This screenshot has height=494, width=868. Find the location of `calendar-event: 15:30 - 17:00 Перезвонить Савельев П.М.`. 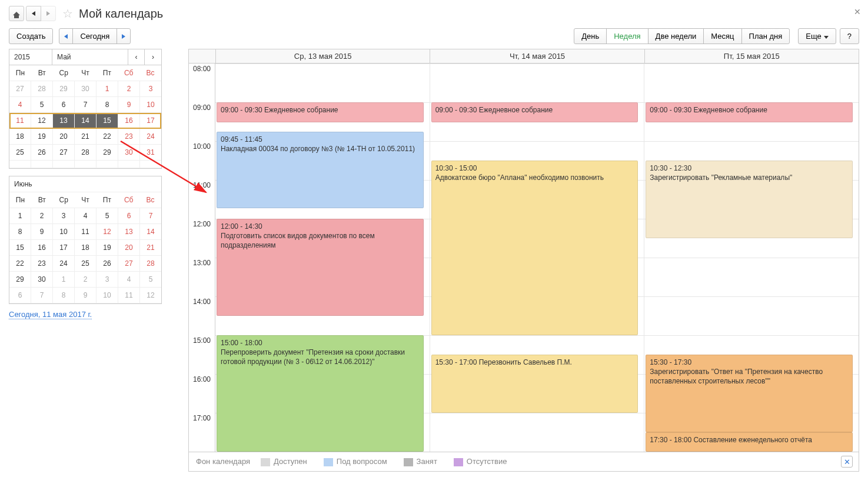

calendar-event: 15:30 - 17:00 Перезвонить Савельев П.М. is located at coordinates (535, 383).